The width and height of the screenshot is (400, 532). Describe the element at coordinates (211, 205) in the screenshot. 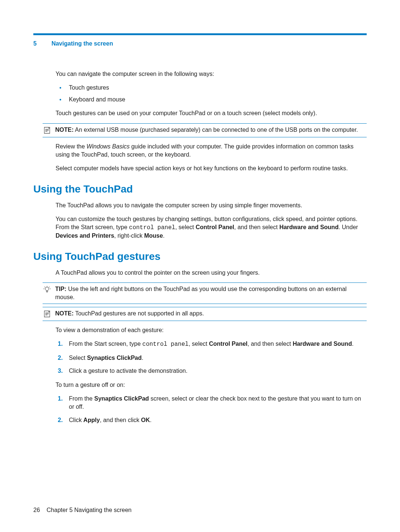

I see `touchpad-p1: The TouchPad allows you to navigate the …` at that location.